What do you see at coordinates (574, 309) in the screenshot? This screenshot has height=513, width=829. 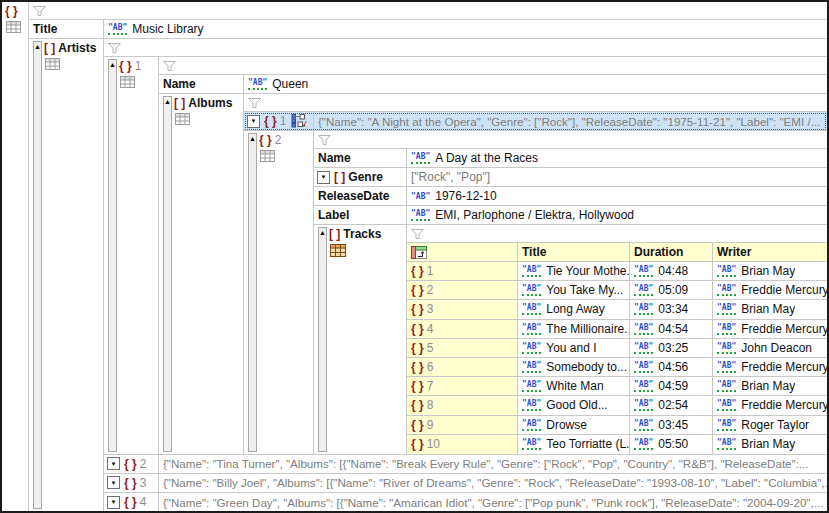 I see `track-title-cell: "AB"Long Away` at bounding box center [574, 309].